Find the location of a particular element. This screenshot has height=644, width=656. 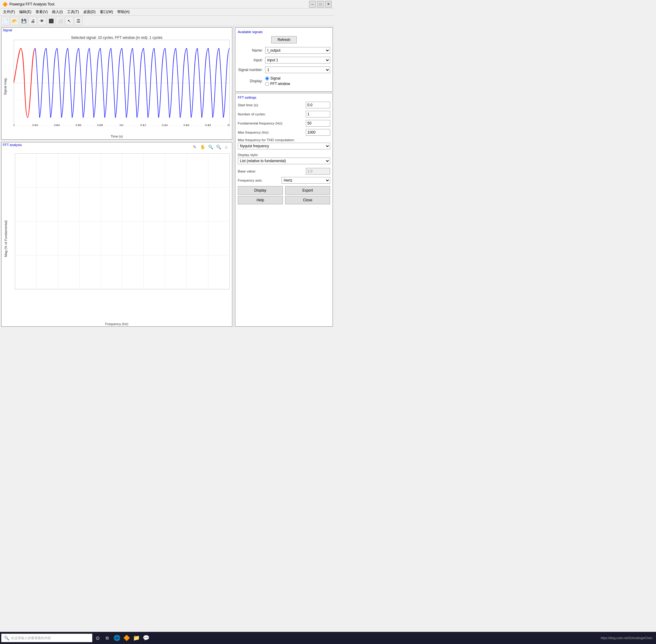

toolbar: 📄 📂 💾 🖨 👁 ⬛ ⬜ ↖ ☰ is located at coordinates (167, 21).